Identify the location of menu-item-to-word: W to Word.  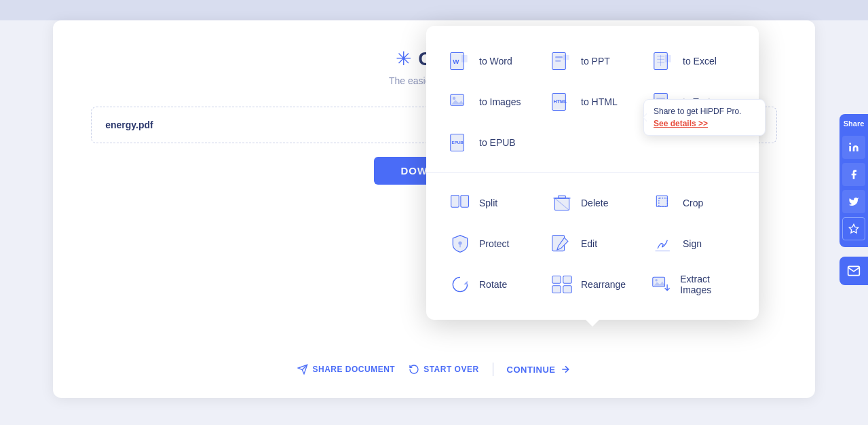
(491, 61).